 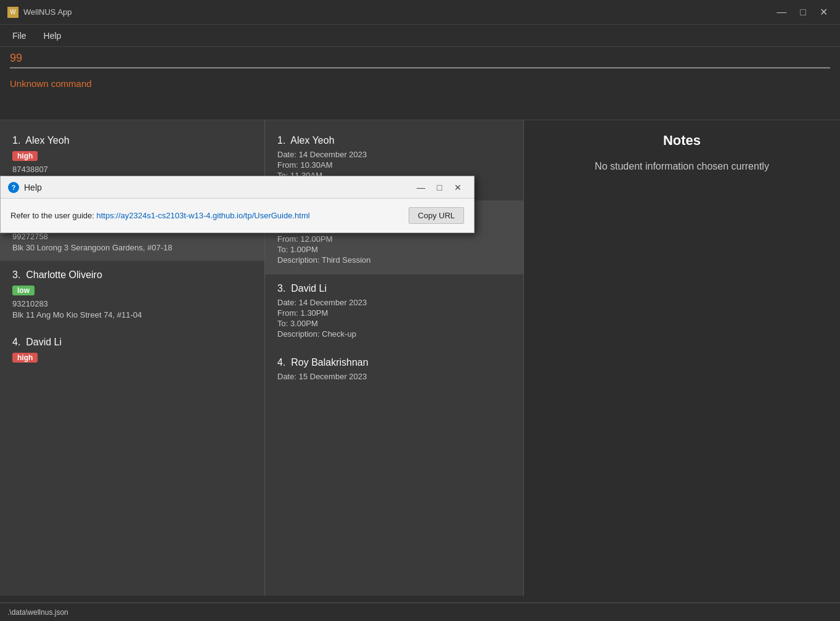 I want to click on appointment-card-4: 4. Roy Balakrishnan Date: 15 December 20…, so click(x=394, y=370).